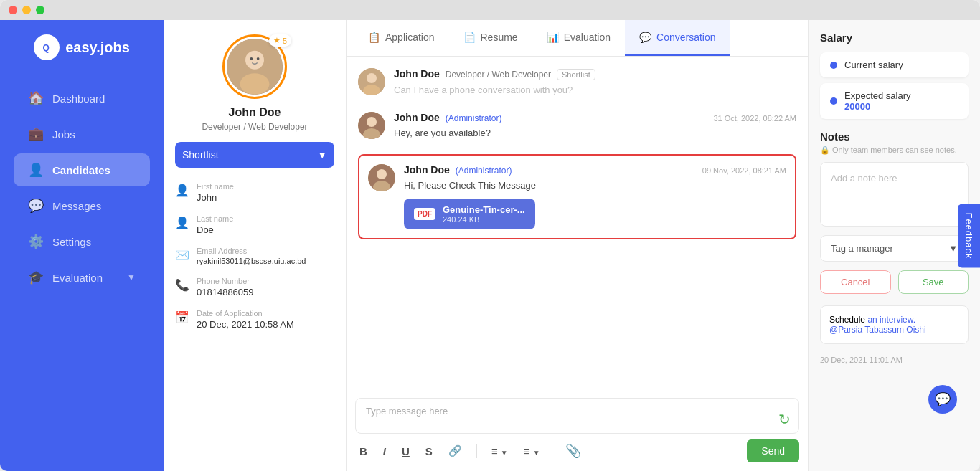  I want to click on candidates-icon: 👤, so click(36, 170).